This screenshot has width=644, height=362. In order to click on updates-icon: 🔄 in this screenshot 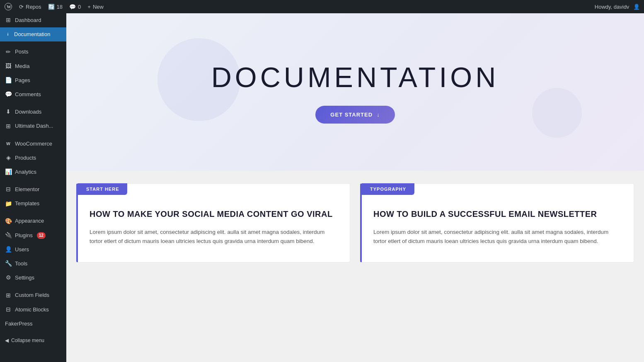, I will do `click(51, 7)`.